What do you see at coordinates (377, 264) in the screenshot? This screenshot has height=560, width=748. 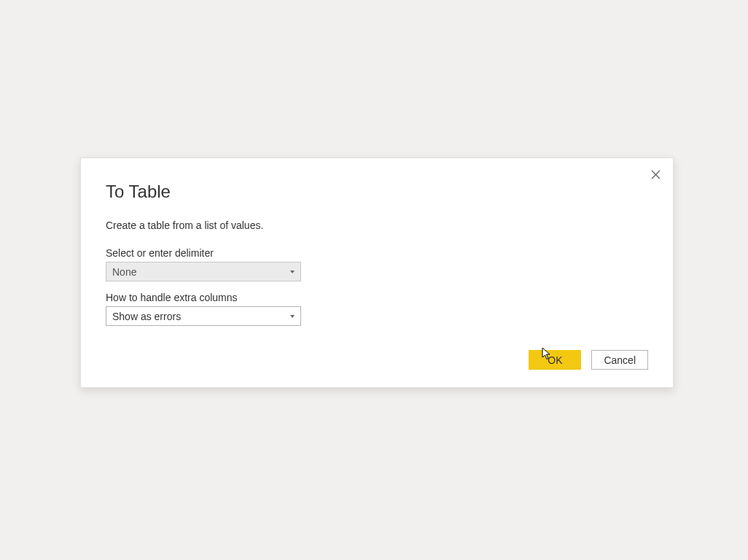 I see `delimiter-field-group: Select or enter delimiter None` at bounding box center [377, 264].